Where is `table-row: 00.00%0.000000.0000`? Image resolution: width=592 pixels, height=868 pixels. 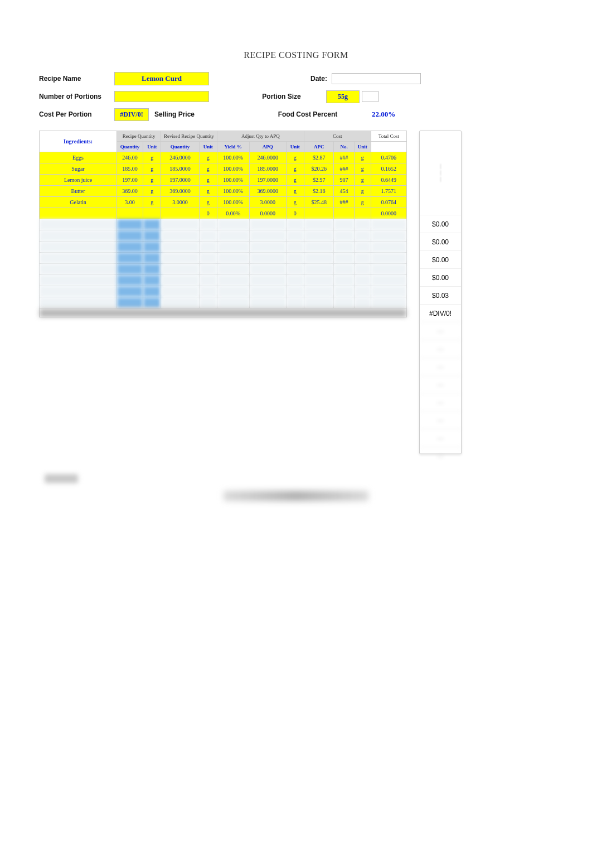
table-row: 00.00%0.000000.0000 is located at coordinates (223, 214).